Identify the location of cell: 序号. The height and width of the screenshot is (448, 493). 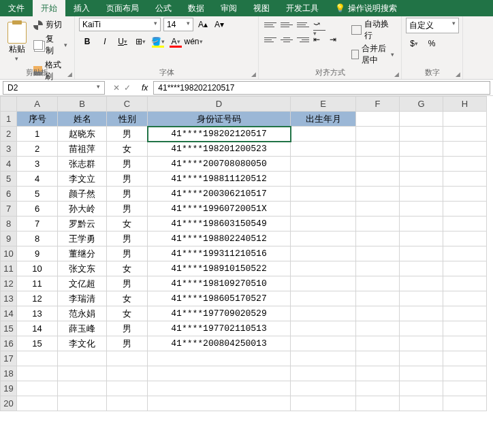
(37, 119).